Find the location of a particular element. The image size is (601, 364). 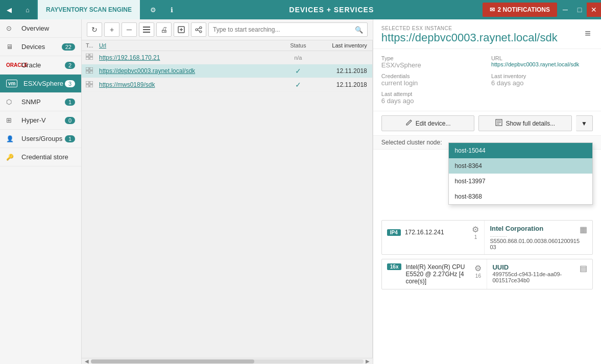

dropdown-item-host8364: host-8364 is located at coordinates (521, 166).